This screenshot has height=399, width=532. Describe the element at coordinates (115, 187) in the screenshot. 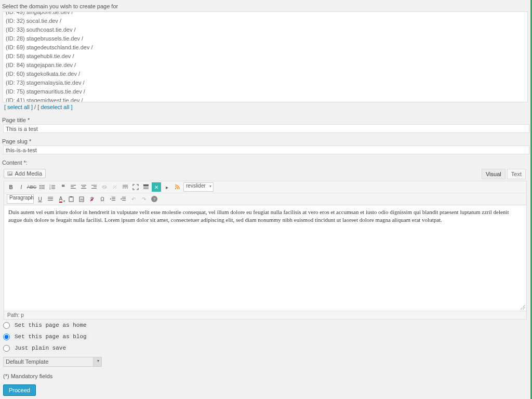

I see `unlink-button` at that location.